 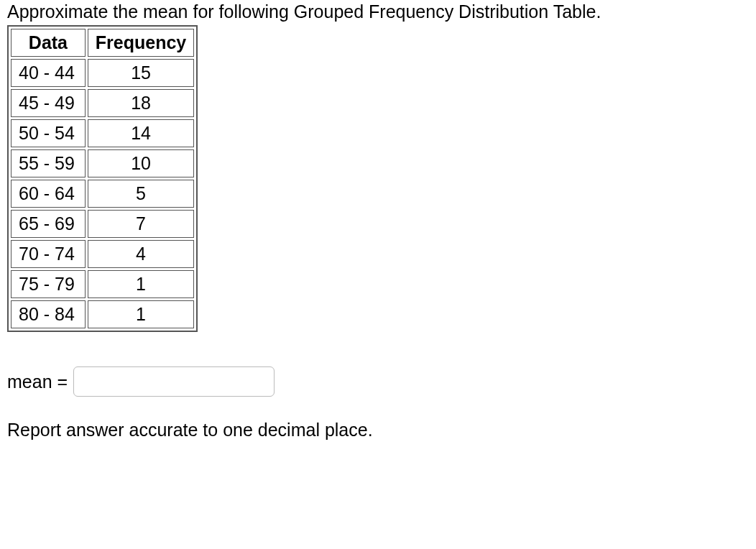 I want to click on cell-frequency: 18, so click(x=141, y=103).